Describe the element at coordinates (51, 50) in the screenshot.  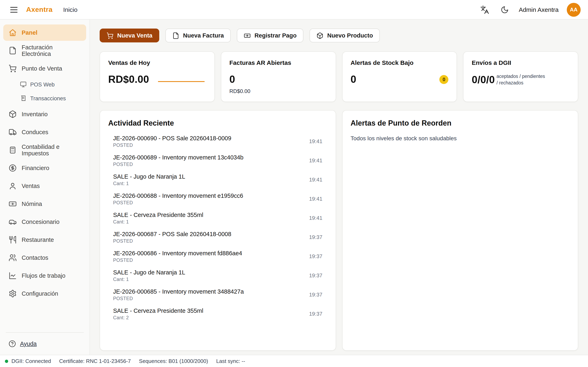
I see `sidebar-item-label: Facturación Electrónica` at that location.